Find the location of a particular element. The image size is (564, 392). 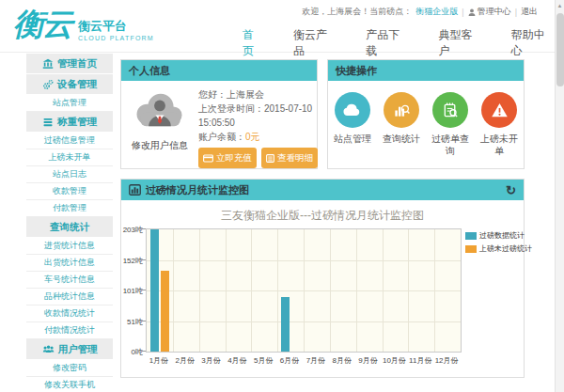

sidebar-label: 站点日志 is located at coordinates (70, 175).